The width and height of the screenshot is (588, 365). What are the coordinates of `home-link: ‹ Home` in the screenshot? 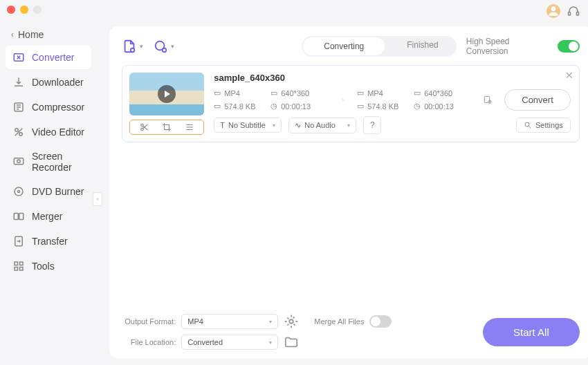 It's located at (48, 35).